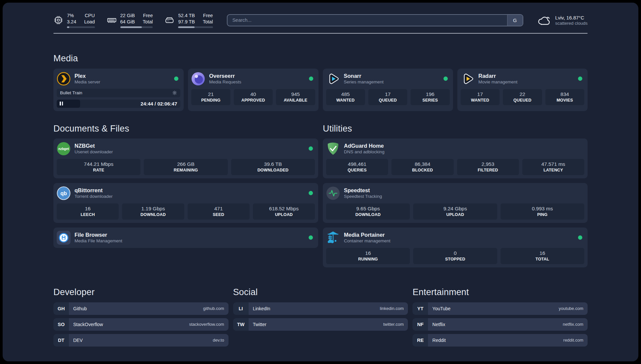 The height and width of the screenshot is (364, 641). What do you see at coordinates (80, 309) in the screenshot?
I see `bookmark-name: Github` at bounding box center [80, 309].